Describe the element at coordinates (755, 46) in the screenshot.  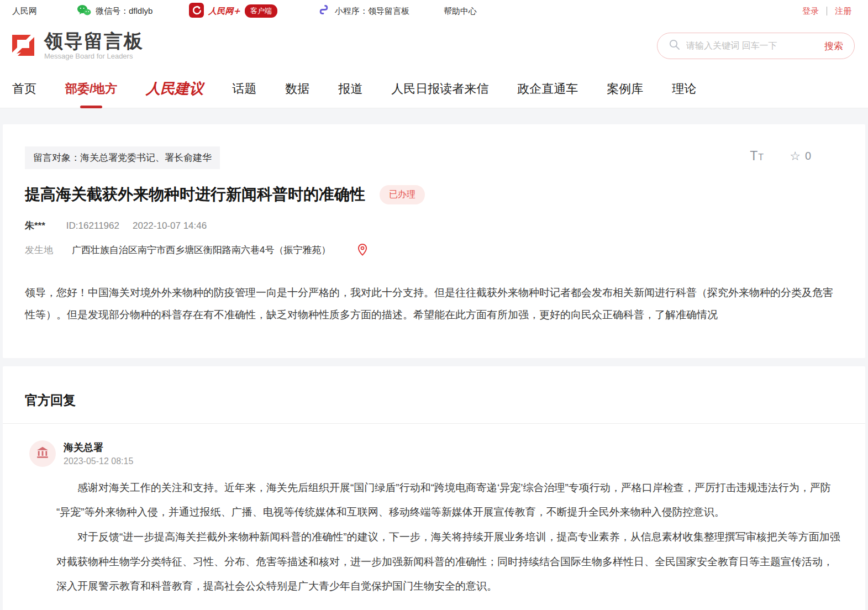
I see `search-input` at that location.